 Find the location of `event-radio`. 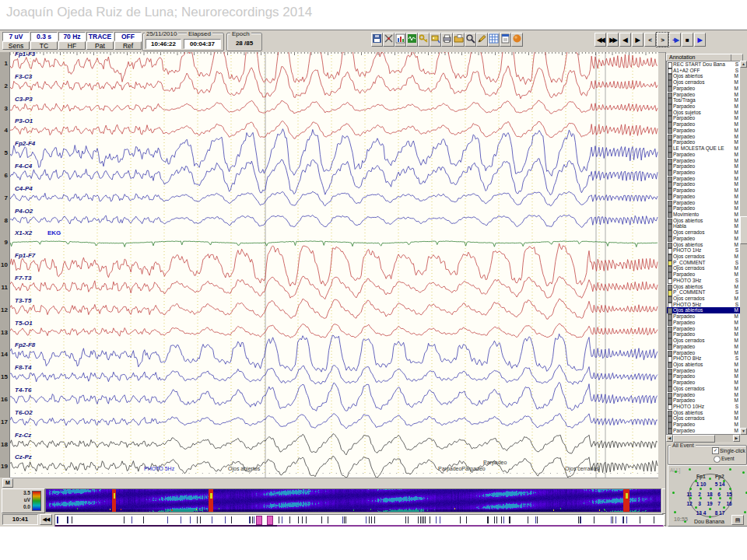

event-radio is located at coordinates (717, 459).